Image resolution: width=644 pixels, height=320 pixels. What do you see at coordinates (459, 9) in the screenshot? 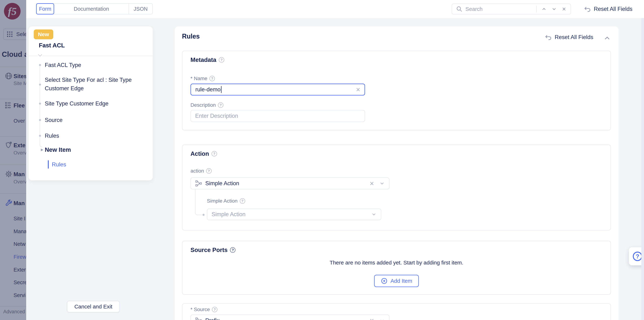
I see `search-icon` at bounding box center [459, 9].